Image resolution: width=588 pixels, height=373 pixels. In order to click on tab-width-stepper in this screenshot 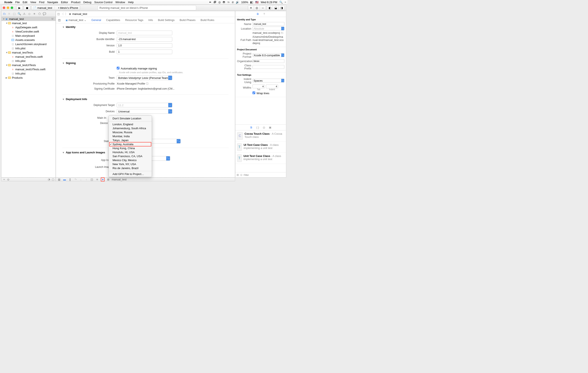, I will do `click(259, 87)`.